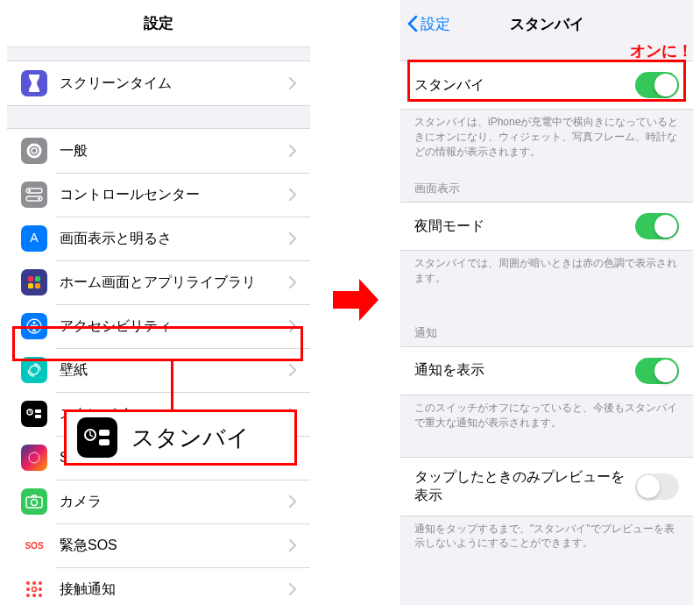 The width and height of the screenshot is (700, 605). Describe the element at coordinates (547, 191) in the screenshot. I see `group-header-display: 画面表示` at that location.